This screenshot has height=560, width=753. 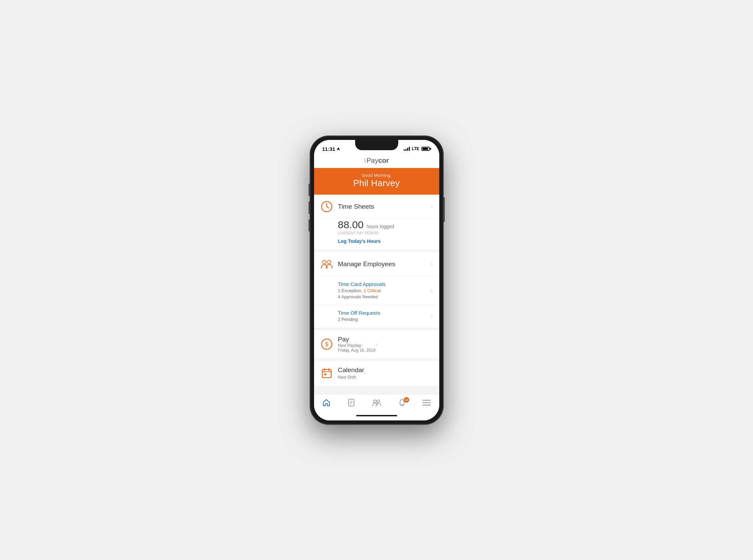 What do you see at coordinates (385, 264) in the screenshot?
I see `manage-employees-title: Manage Employees` at bounding box center [385, 264].